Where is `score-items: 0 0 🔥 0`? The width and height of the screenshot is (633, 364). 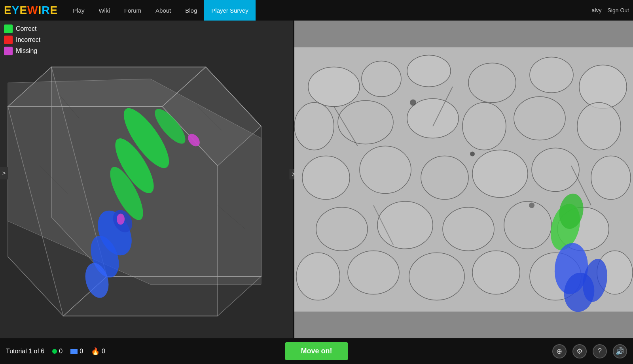
score-items: 0 0 🔥 0 is located at coordinates (79, 351).